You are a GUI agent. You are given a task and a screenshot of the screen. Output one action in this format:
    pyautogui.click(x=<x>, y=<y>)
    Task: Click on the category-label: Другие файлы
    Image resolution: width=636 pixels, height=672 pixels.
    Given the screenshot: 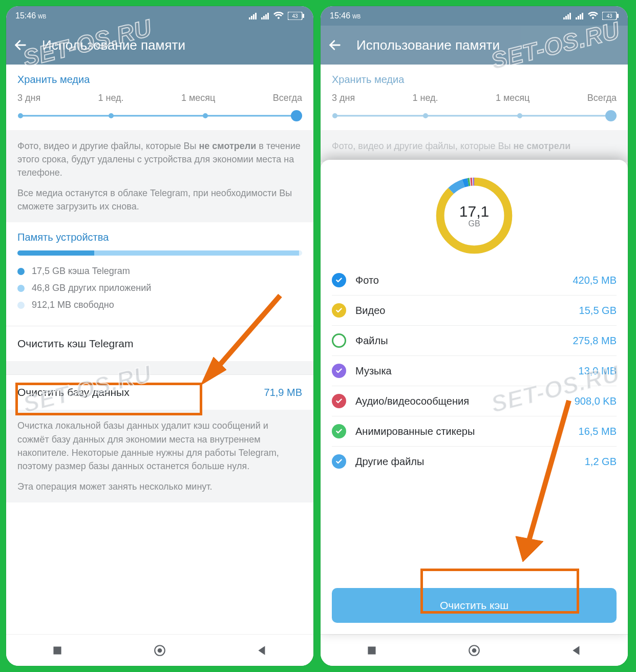 What is the action you would take?
    pyautogui.click(x=465, y=462)
    